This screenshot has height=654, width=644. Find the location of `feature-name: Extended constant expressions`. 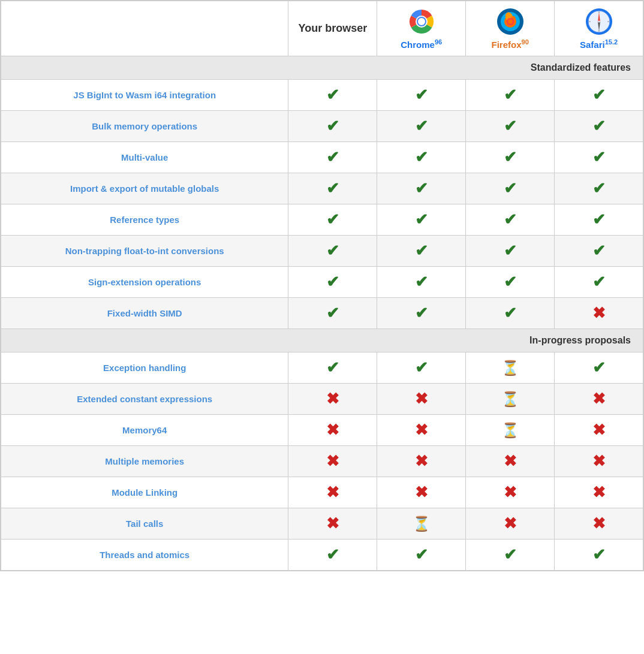

feature-name: Extended constant expressions is located at coordinates (145, 399).